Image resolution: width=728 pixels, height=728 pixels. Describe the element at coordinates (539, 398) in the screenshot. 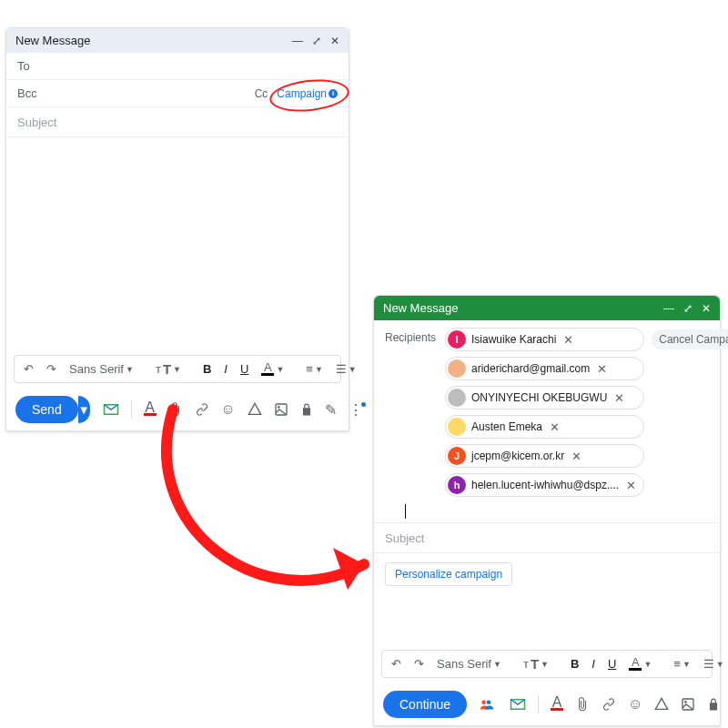

I see `chip-label: ONYINYECHI OKEBUGWU` at that location.